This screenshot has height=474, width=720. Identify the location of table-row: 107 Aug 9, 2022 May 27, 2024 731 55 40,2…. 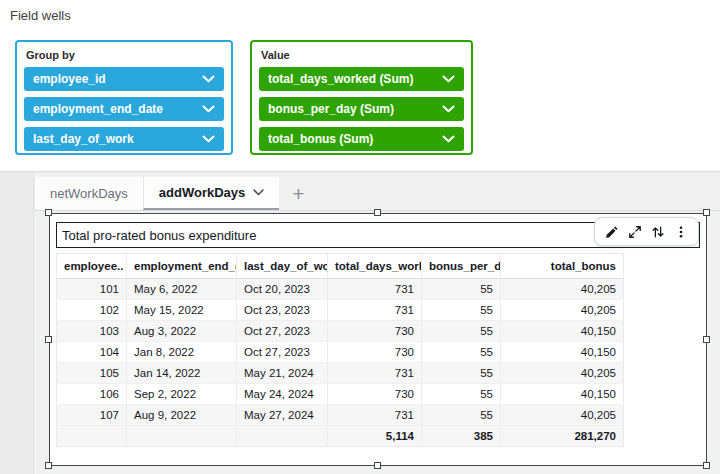
(340, 416).